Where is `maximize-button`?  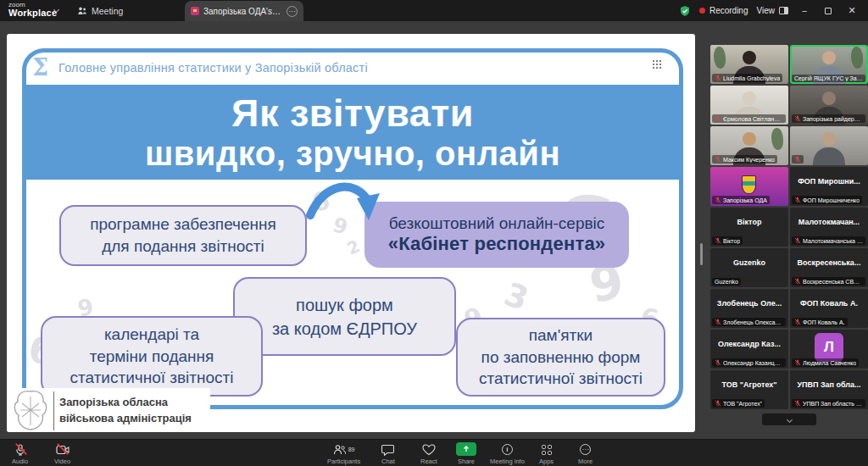
maximize-button is located at coordinates (828, 11).